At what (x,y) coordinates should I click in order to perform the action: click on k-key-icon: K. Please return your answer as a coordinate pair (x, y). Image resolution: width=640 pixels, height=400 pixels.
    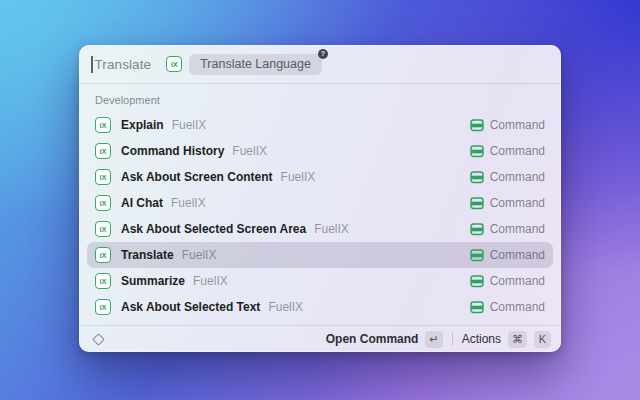
    Looking at the image, I should click on (542, 340).